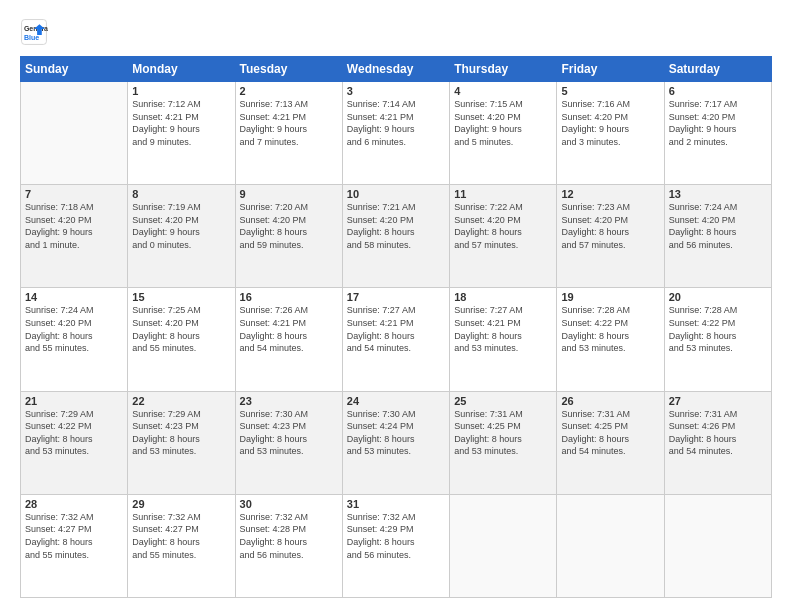 Image resolution: width=792 pixels, height=612 pixels. What do you see at coordinates (74, 70) in the screenshot?
I see `calendar-day-header: Sunday` at bounding box center [74, 70].